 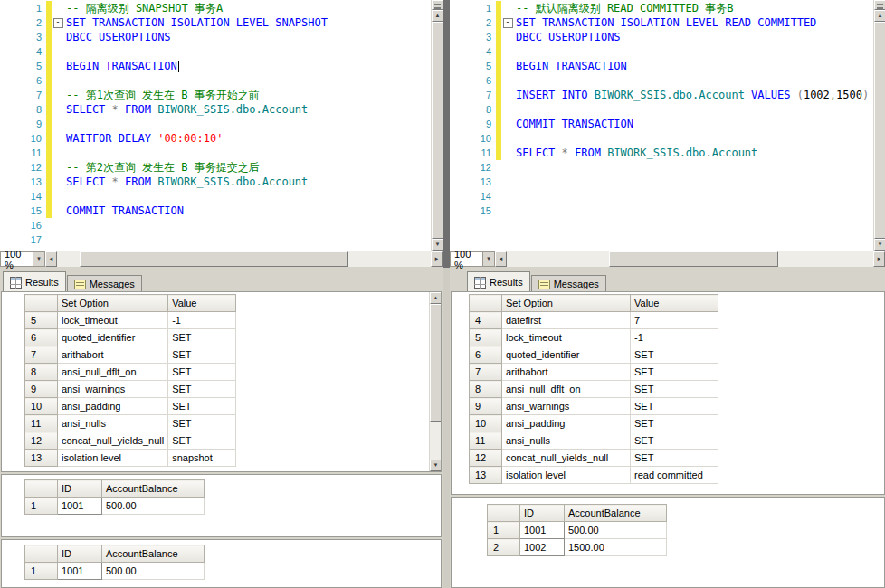 What do you see at coordinates (215, 109) in the screenshot?
I see `code-line: 8SELECT * FROM BIWORK_SSIS.dbo.Account` at bounding box center [215, 109].